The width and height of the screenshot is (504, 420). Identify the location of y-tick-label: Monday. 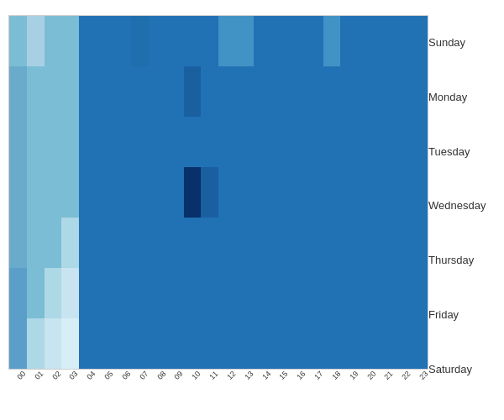
(459, 97).